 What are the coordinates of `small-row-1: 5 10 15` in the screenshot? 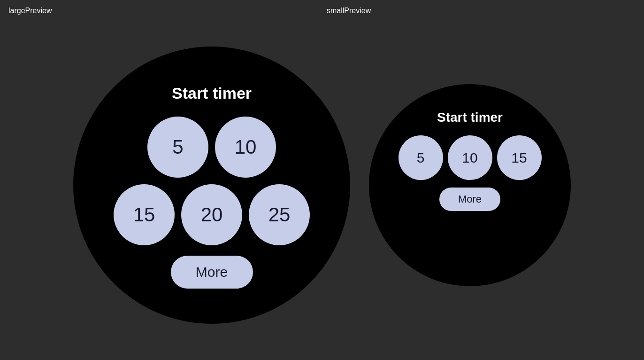 It's located at (470, 158).